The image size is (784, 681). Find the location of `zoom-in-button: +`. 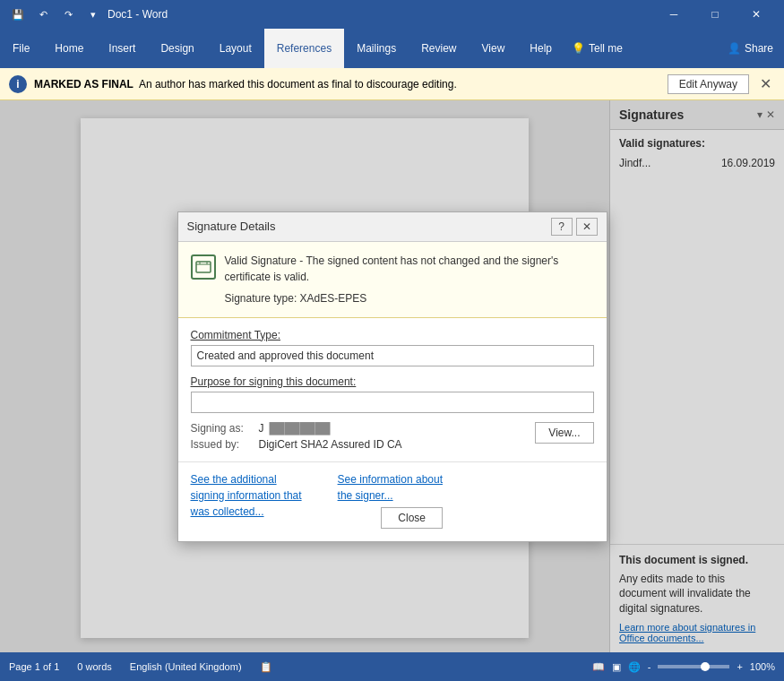

zoom-in-button: + is located at coordinates (739, 667).